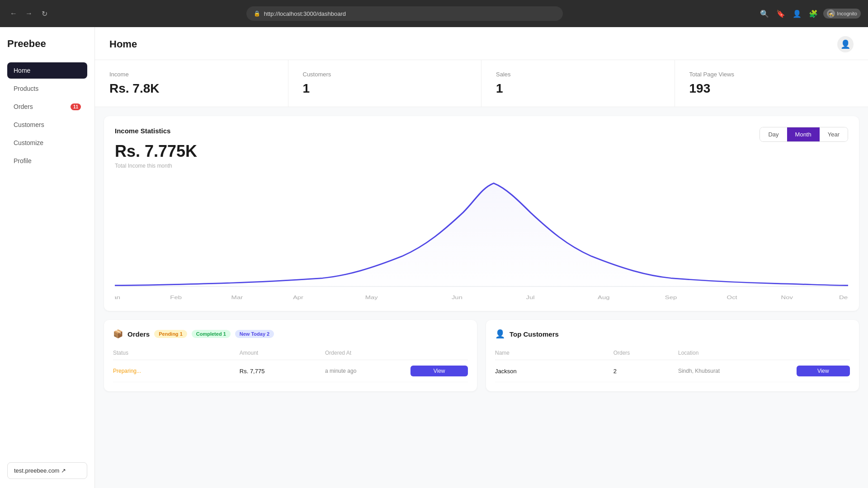 This screenshot has height=488, width=868. What do you see at coordinates (192, 89) in the screenshot?
I see `stat-value-income: Rs. 7.8K` at bounding box center [192, 89].